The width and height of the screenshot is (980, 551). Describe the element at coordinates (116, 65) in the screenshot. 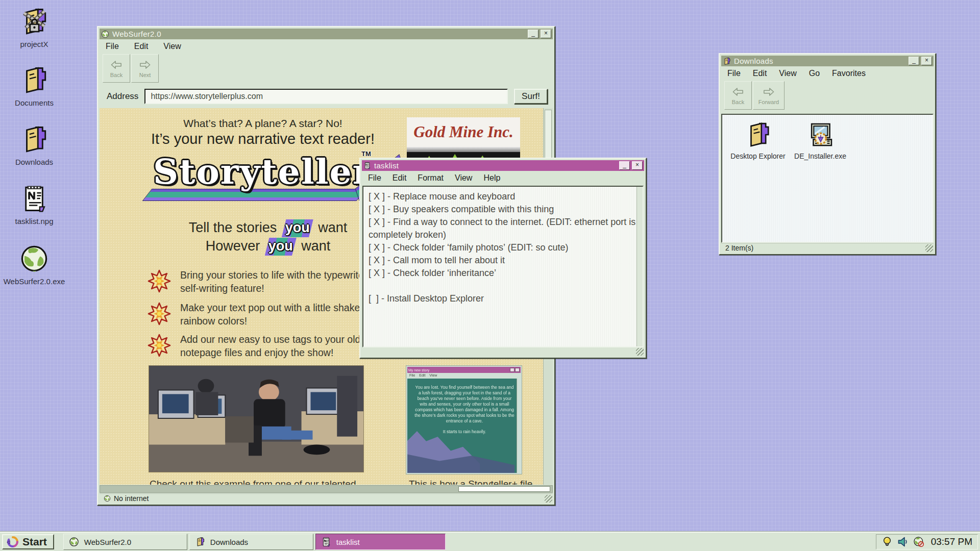

I see `back-arrow-icon` at that location.